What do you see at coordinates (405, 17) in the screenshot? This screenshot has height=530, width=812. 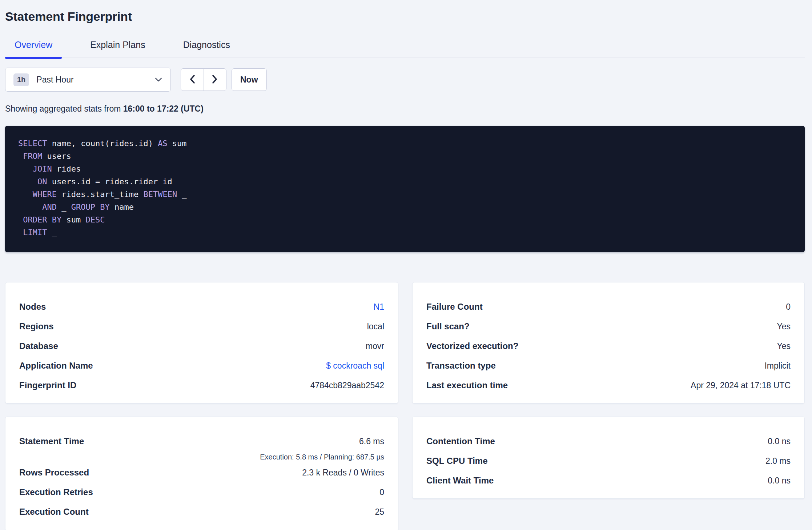 I see `page-title: Statement Fingerprint` at bounding box center [405, 17].